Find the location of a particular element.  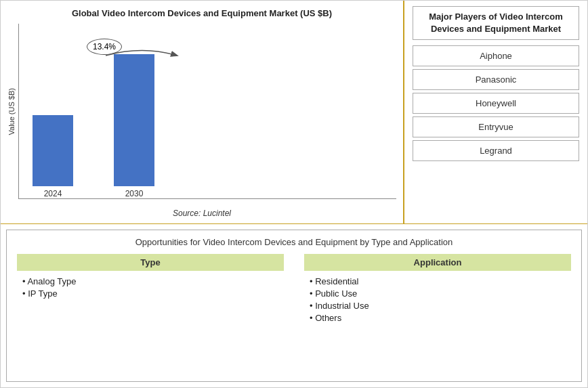

bar-label-2030: 2030 is located at coordinates (134, 194).